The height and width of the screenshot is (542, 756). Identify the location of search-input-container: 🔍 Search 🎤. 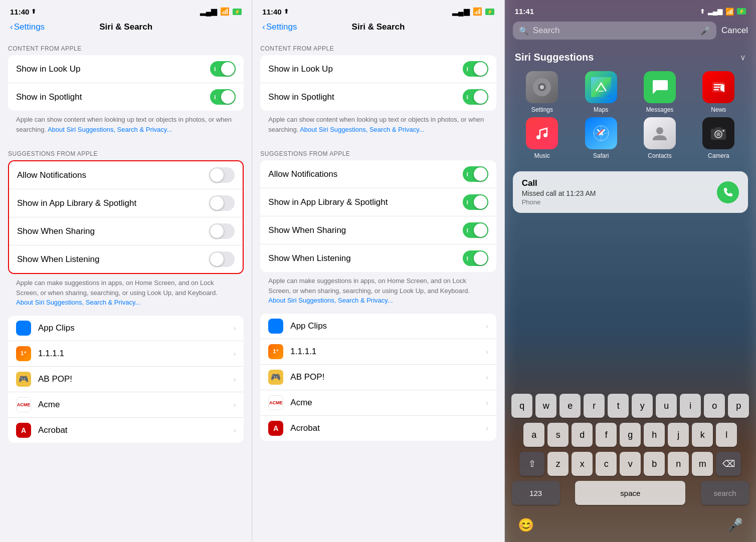
(615, 31).